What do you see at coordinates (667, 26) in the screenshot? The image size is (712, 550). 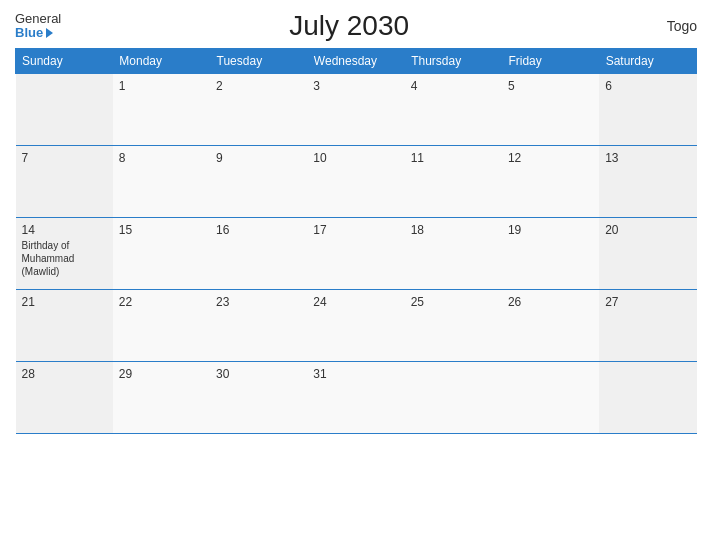 I see `country-name: Togo` at bounding box center [667, 26].